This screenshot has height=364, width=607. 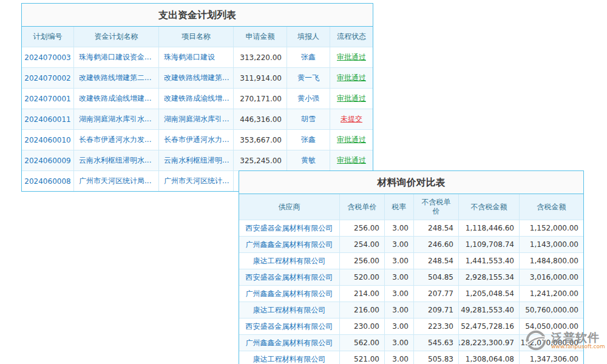 What do you see at coordinates (489, 277) in the screenshot?
I see `cell-net-amount: 2,928,155.34` at bounding box center [489, 277].